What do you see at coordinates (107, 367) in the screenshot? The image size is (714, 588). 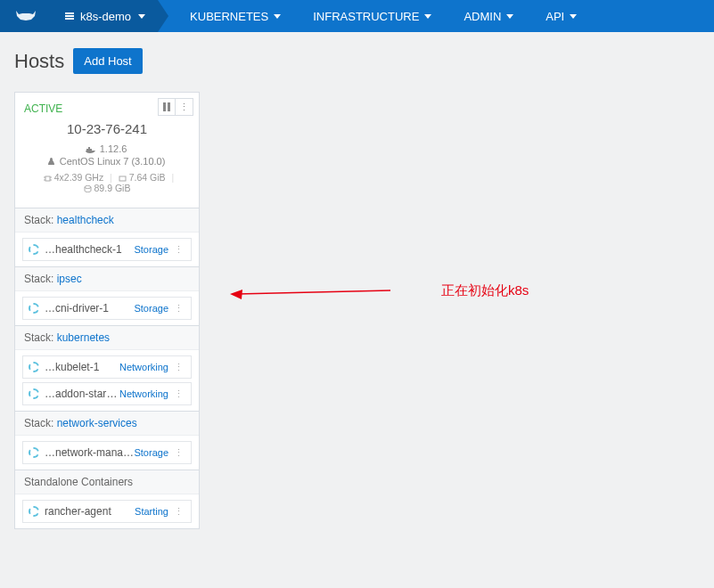 I see `container-row: …kubelet-1Networking⋮` at bounding box center [107, 367].